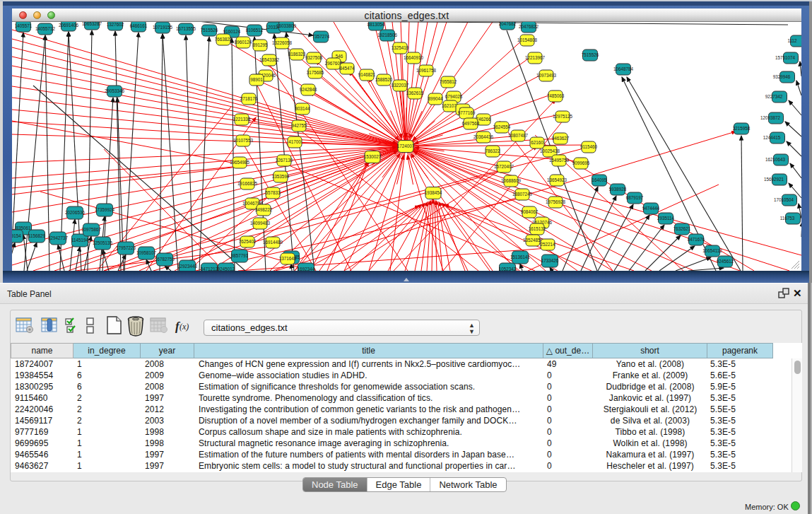 The image size is (812, 514). I want to click on svg-text: 9084067, so click(530, 212).